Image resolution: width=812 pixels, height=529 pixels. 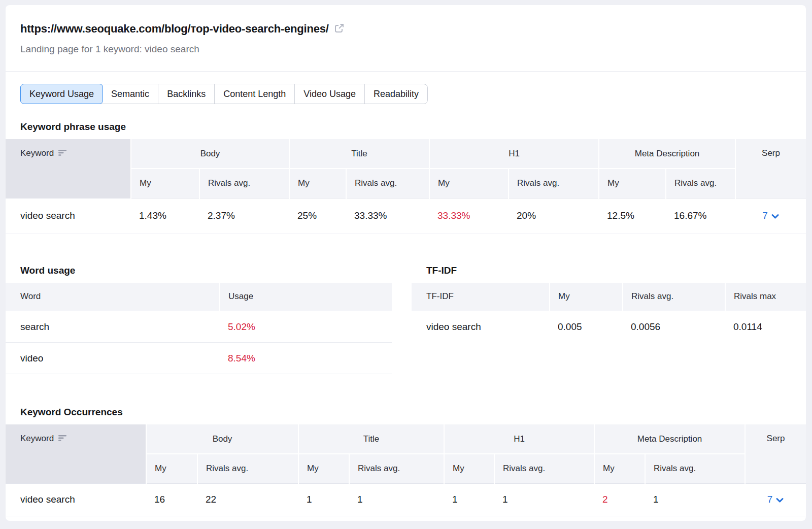 What do you see at coordinates (113, 358) in the screenshot?
I see `word-cell: video` at bounding box center [113, 358].